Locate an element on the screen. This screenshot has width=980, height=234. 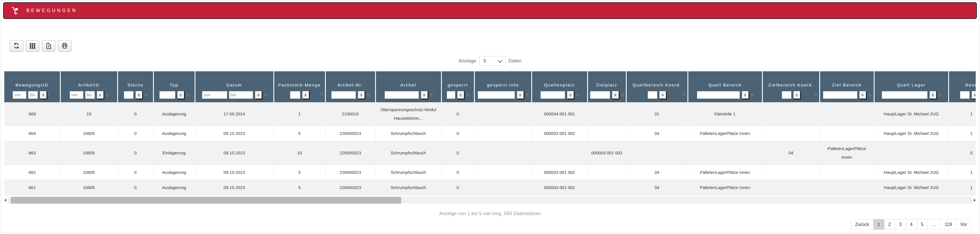
column-label: Typ is located at coordinates (174, 85).